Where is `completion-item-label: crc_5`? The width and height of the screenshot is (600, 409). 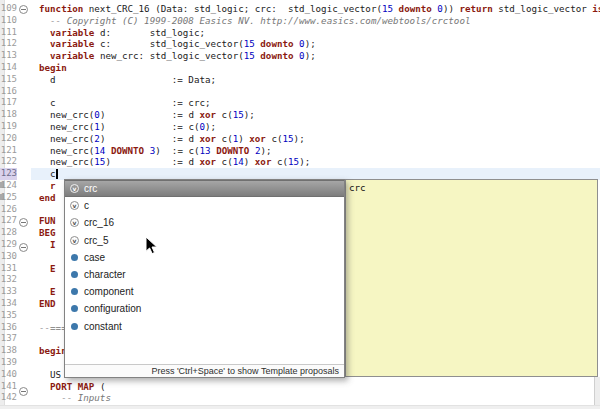 completion-item-label: crc_5 is located at coordinates (96, 240).